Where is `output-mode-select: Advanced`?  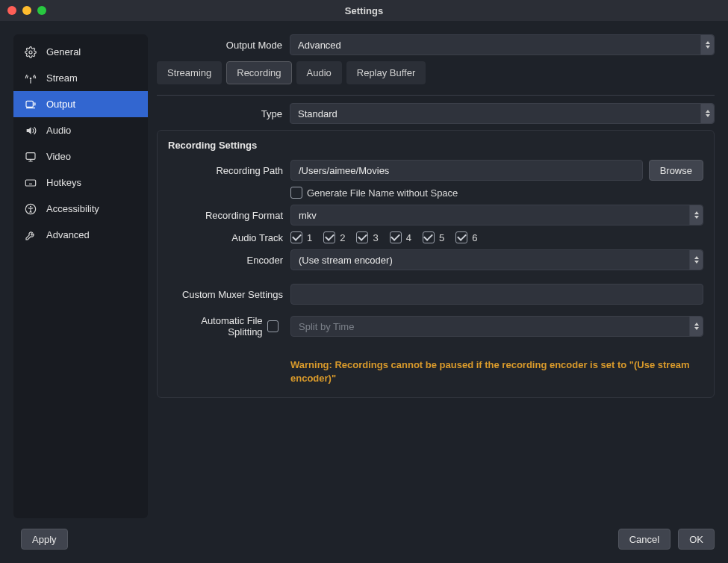
output-mode-select: Advanced is located at coordinates (502, 45).